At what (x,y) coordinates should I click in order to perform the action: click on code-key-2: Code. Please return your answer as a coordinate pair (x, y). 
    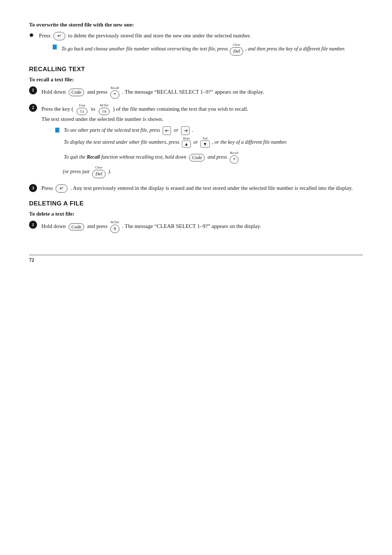
    Looking at the image, I should click on (197, 158).